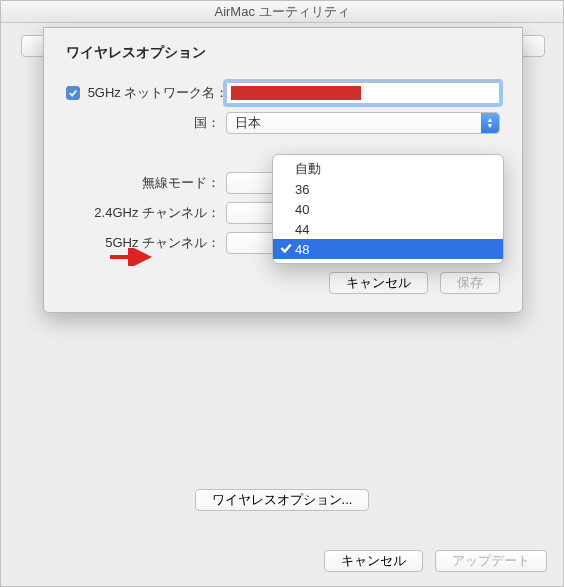 The height and width of the screenshot is (587, 564). I want to click on dropdown-item-36: 36, so click(388, 189).